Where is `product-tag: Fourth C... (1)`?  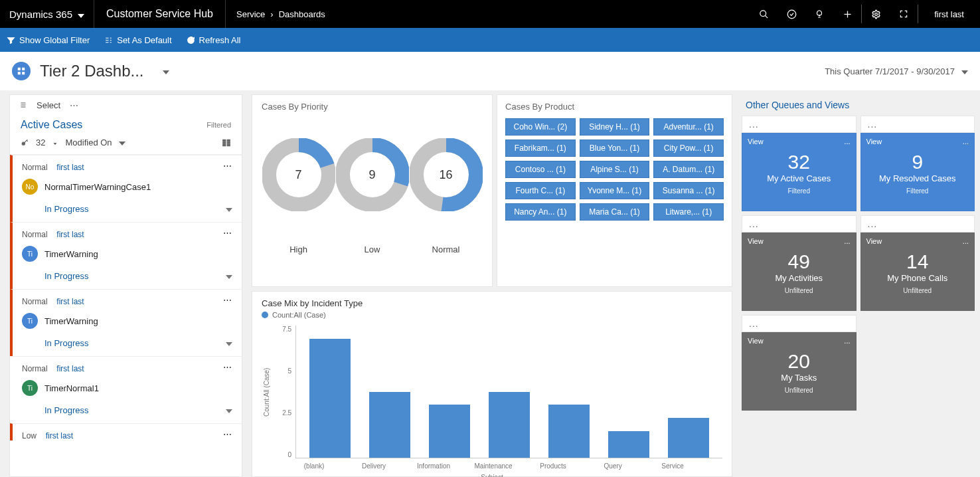 product-tag: Fourth C... (1) is located at coordinates (540, 191).